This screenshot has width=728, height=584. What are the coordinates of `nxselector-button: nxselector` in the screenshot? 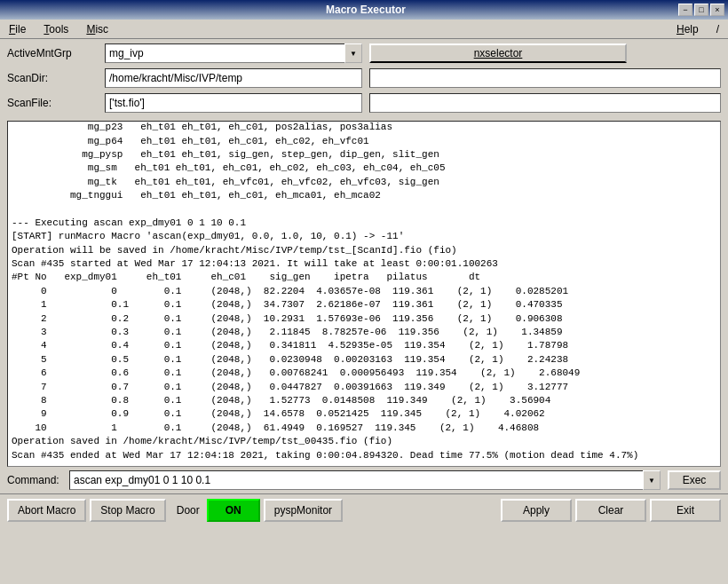 It's located at (498, 53).